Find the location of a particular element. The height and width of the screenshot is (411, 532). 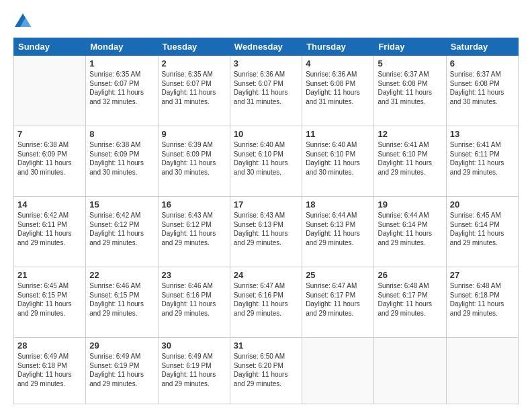

day-number: 30 is located at coordinates (194, 345).